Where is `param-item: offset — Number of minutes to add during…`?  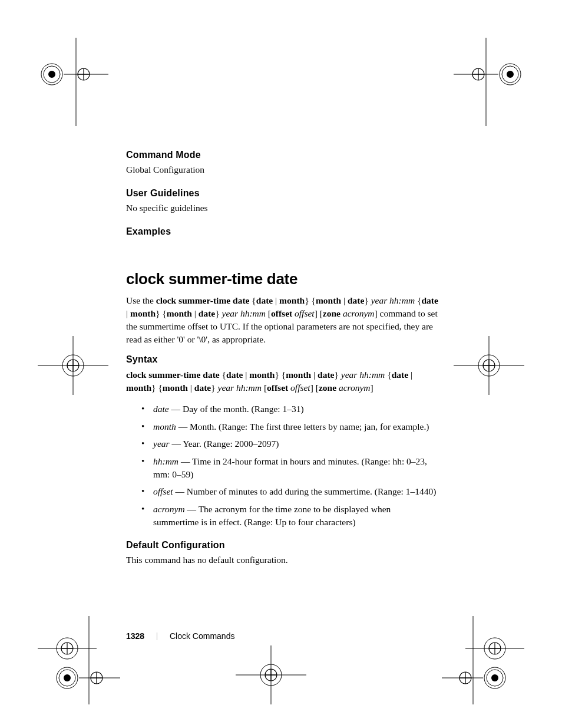
param-item: offset — Number of minutes to add during… is located at coordinates (290, 492).